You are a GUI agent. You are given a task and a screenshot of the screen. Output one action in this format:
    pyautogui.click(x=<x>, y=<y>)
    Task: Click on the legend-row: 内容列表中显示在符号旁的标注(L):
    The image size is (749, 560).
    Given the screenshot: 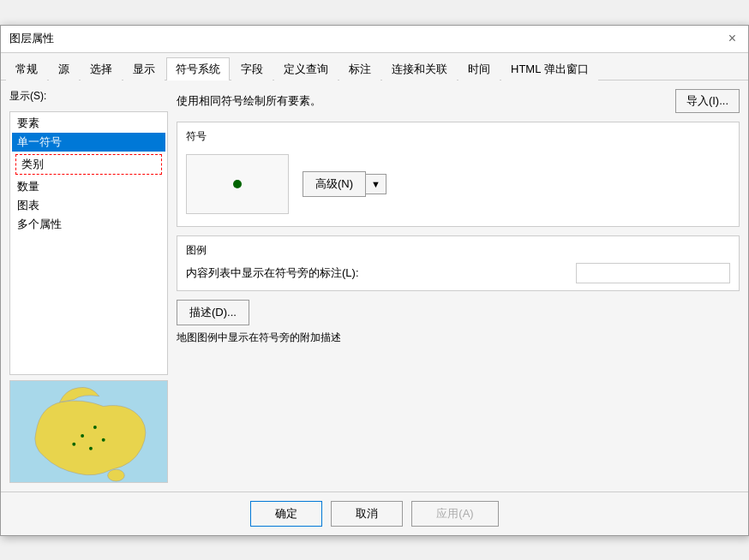 What is the action you would take?
    pyautogui.click(x=458, y=273)
    